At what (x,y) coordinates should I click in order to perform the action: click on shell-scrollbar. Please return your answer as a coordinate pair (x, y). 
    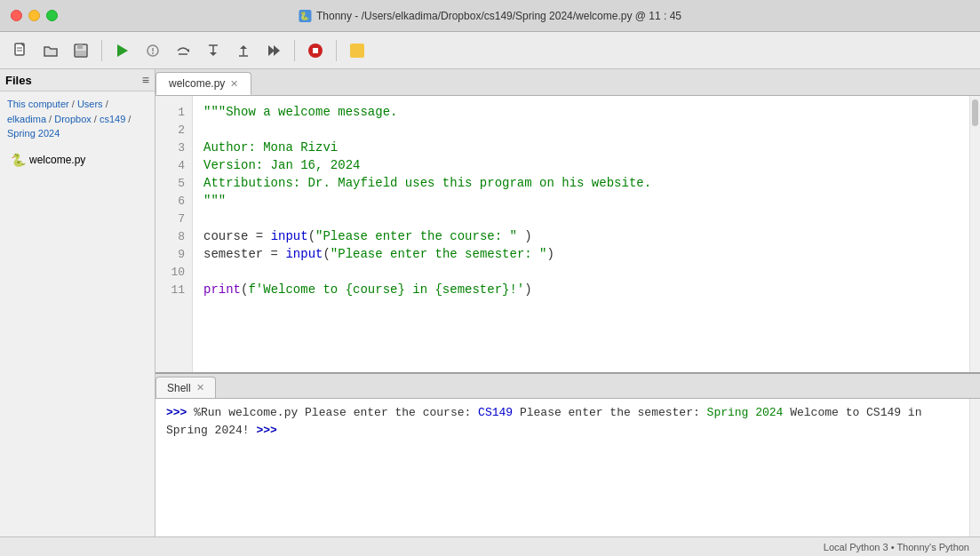
    Looking at the image, I should click on (975, 467).